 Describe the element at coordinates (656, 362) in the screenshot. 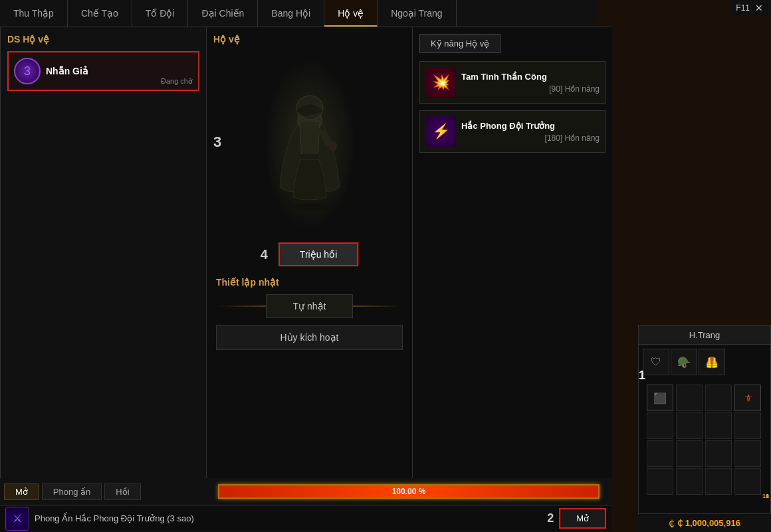

I see `htrang-slot-1: 🛡` at that location.